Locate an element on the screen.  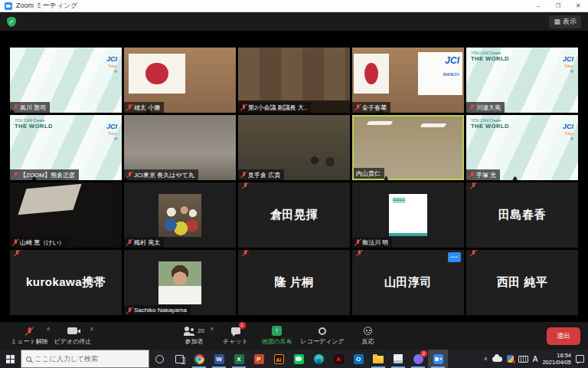
windows-logo-icon is located at coordinates (11, 359).